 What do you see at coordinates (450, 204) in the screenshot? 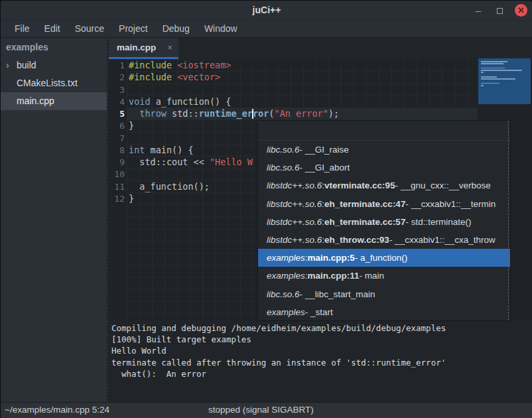
I see `frame-function: - __cxxabiv1::__termin` at bounding box center [450, 204].